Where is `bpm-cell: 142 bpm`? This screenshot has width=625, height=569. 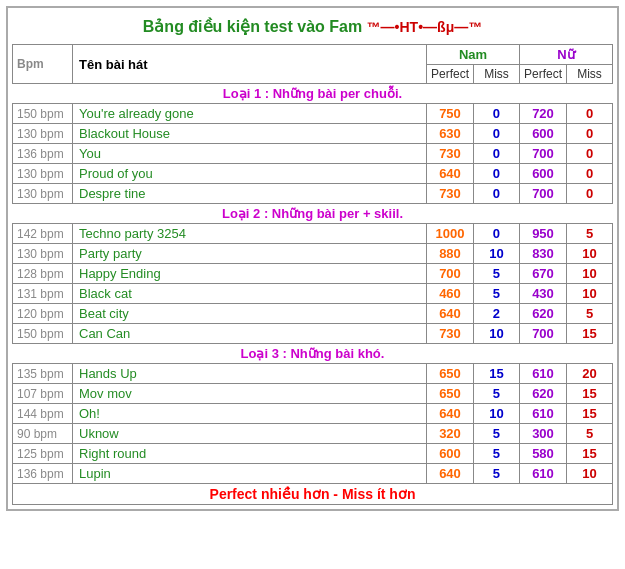
bpm-cell: 142 bpm is located at coordinates (43, 234).